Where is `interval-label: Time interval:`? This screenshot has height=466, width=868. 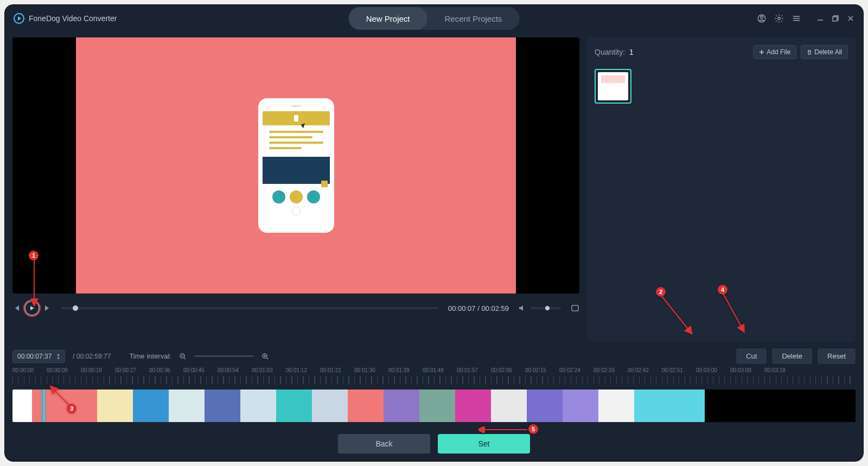 interval-label: Time interval: is located at coordinates (150, 356).